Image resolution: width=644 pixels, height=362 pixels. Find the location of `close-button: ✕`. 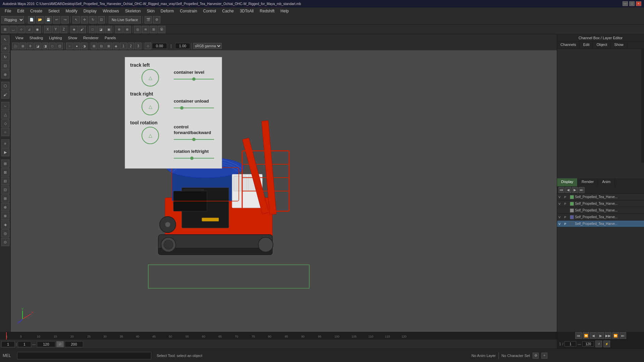

close-button: ✕ is located at coordinates (639, 4).